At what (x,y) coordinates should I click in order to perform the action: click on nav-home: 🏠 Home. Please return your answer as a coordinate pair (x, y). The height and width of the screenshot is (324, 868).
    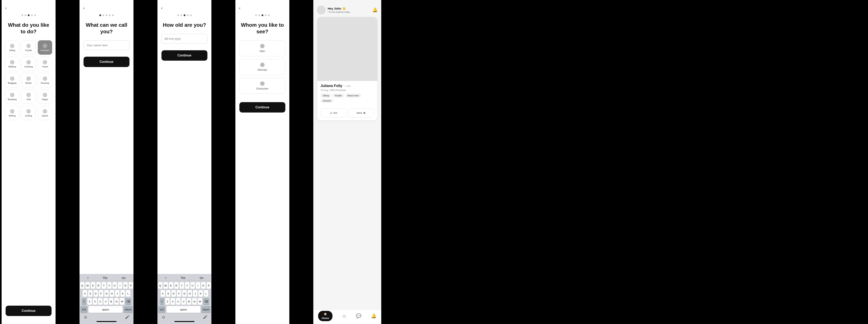
    Looking at the image, I should click on (326, 316).